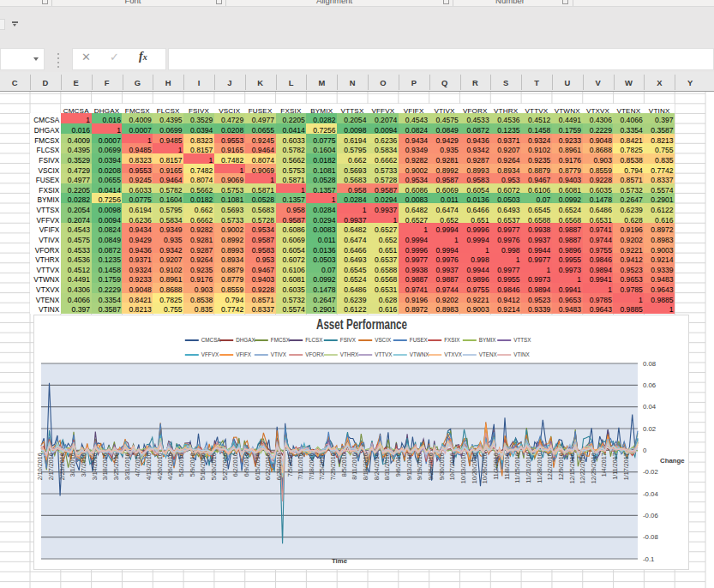  I want to click on svg-text: VTTVX, so click(384, 355).